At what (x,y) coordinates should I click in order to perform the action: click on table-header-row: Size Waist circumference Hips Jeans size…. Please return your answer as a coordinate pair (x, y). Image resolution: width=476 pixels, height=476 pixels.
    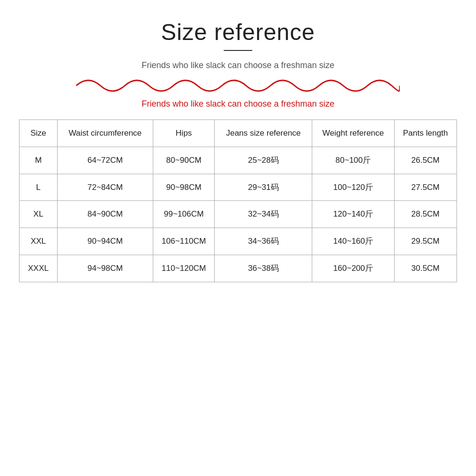
    Looking at the image, I should click on (238, 133).